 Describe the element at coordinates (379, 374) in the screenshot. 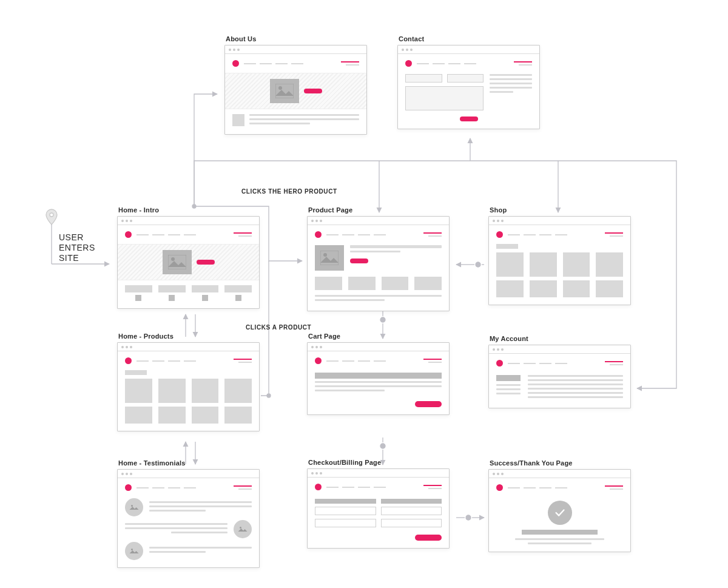

I see `card-cart-page: Cart Page` at that location.